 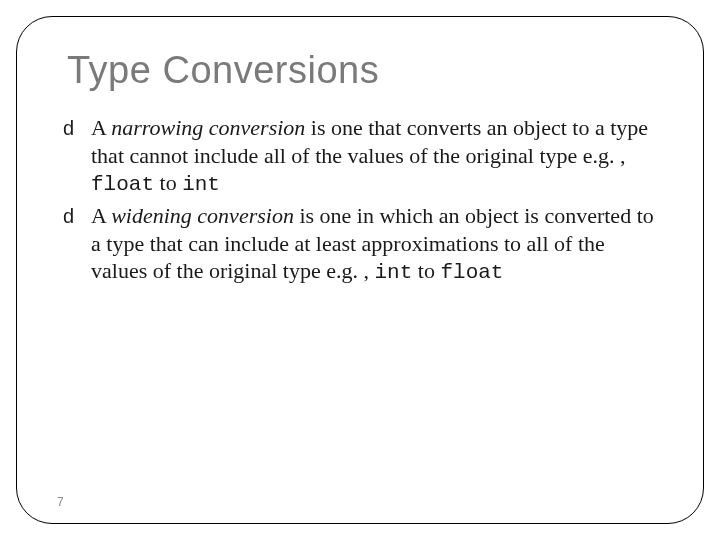 I want to click on page-number: 7, so click(x=60, y=502).